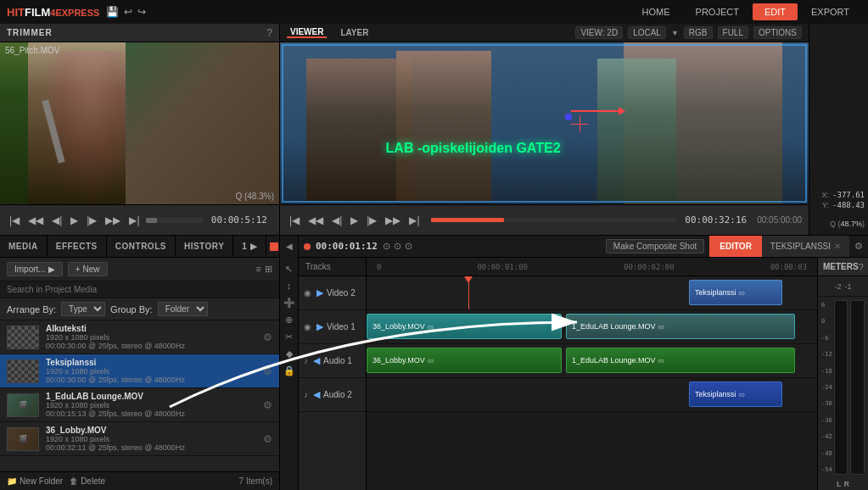  I want to click on meters-help: ?, so click(861, 267).